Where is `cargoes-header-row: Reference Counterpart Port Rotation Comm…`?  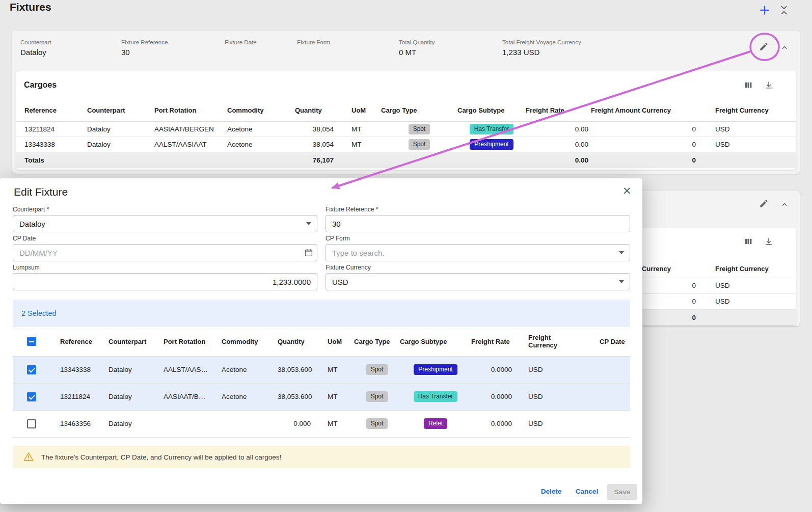 cargoes-header-row: Reference Counterpart Port Rotation Comm… is located at coordinates (406, 111).